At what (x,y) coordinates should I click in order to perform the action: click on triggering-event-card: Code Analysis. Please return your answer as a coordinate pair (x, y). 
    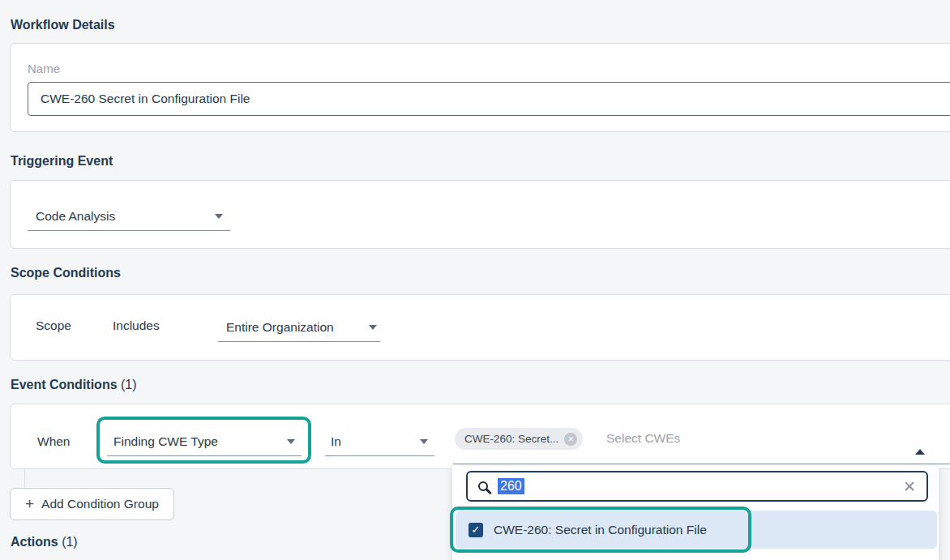
    Looking at the image, I should click on (480, 214).